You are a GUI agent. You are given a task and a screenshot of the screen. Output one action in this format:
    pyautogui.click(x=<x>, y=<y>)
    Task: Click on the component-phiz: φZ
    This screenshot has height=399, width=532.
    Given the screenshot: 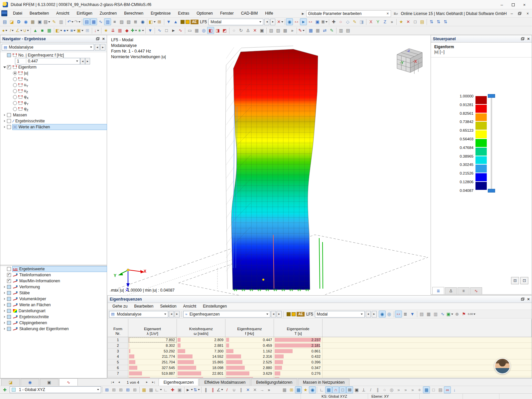 What is the action you would take?
    pyautogui.click(x=54, y=109)
    